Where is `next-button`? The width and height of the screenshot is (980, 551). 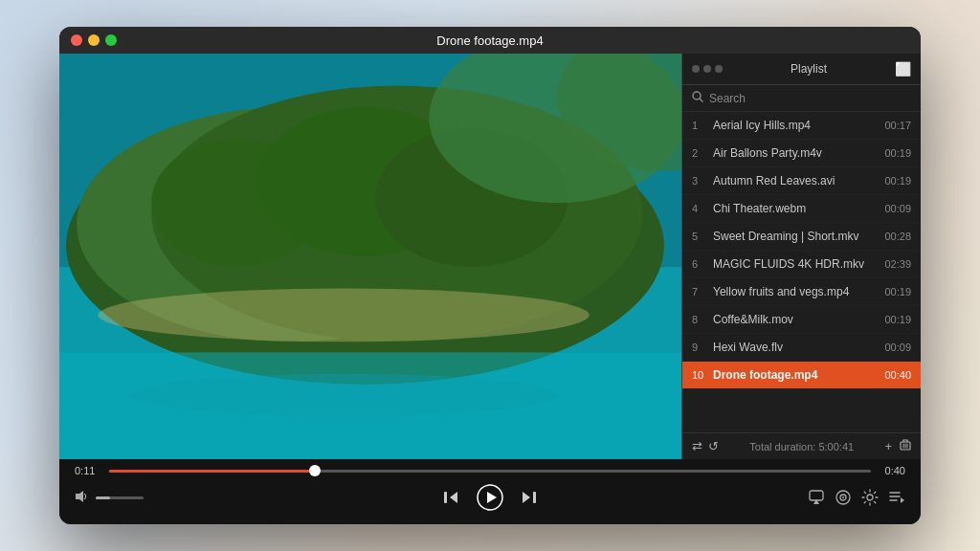
next-button is located at coordinates (529, 497).